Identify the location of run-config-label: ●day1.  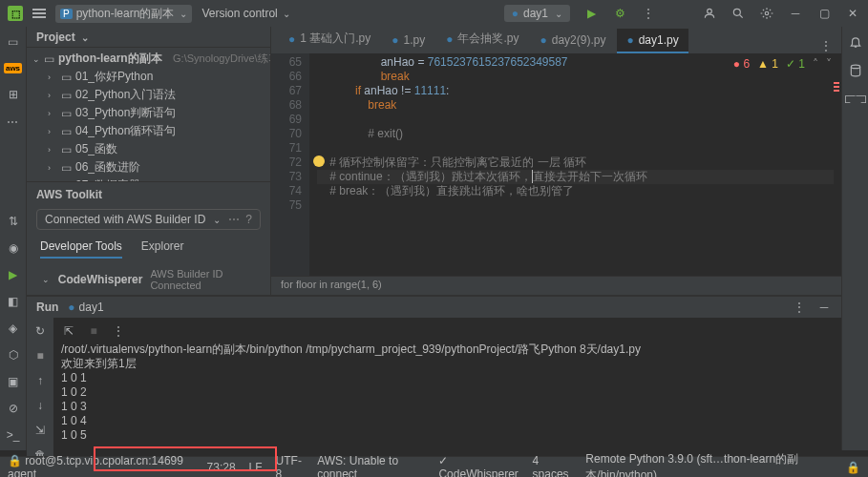
(86, 307).